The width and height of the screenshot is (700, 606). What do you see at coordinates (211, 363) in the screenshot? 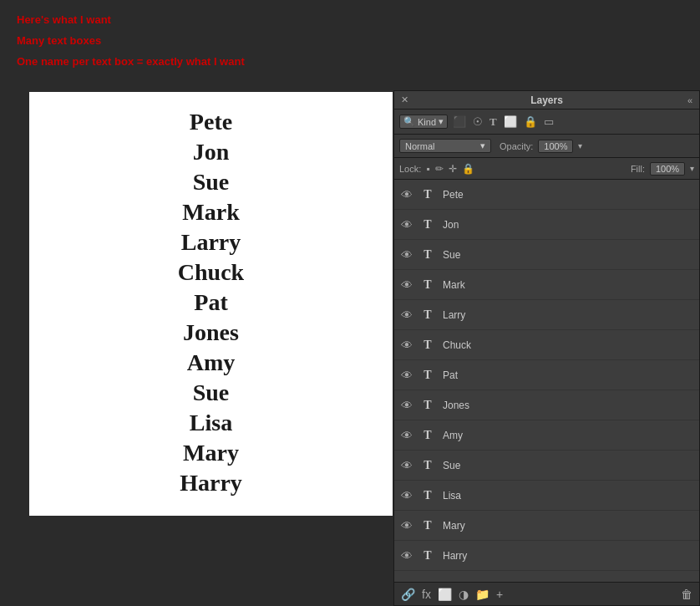
I see `canvas-name-amy: Amy` at bounding box center [211, 363].